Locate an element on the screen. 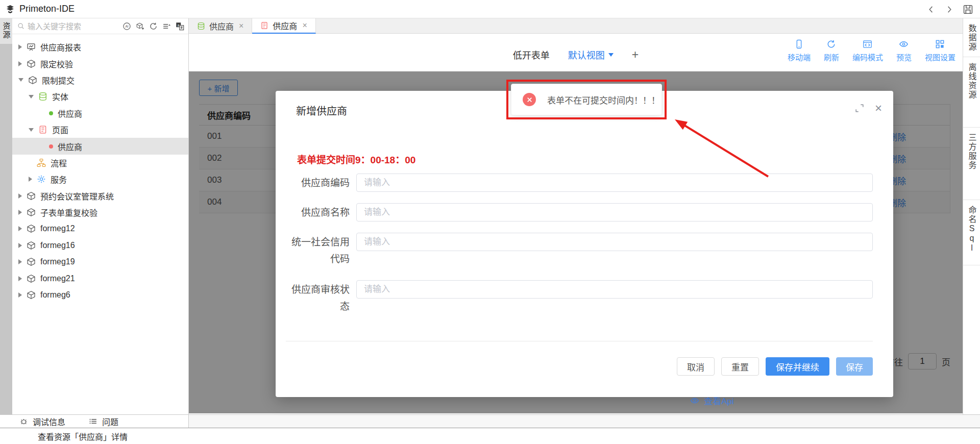 The height and width of the screenshot is (444, 980). mobile-icon is located at coordinates (799, 44).